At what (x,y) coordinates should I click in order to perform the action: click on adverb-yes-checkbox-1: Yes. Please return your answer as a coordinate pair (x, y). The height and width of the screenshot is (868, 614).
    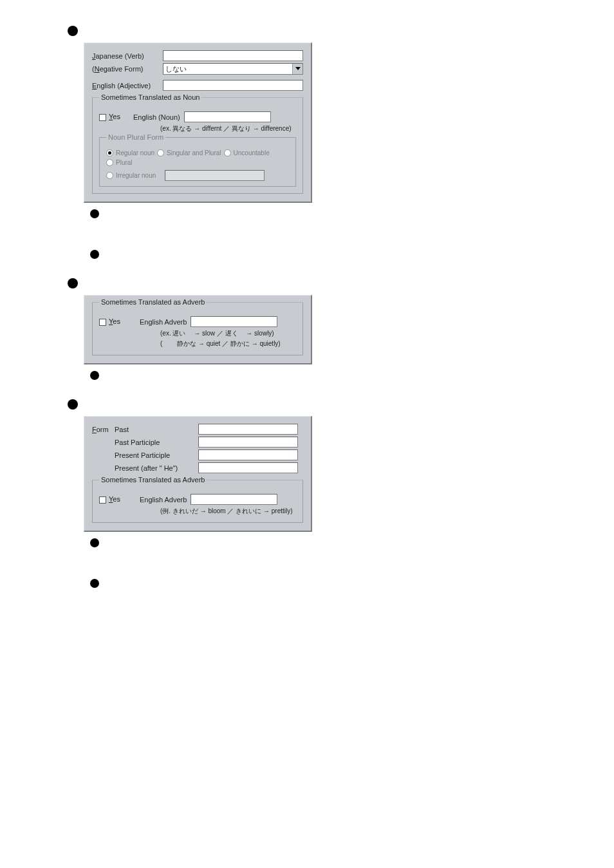
    Looking at the image, I should click on (109, 322).